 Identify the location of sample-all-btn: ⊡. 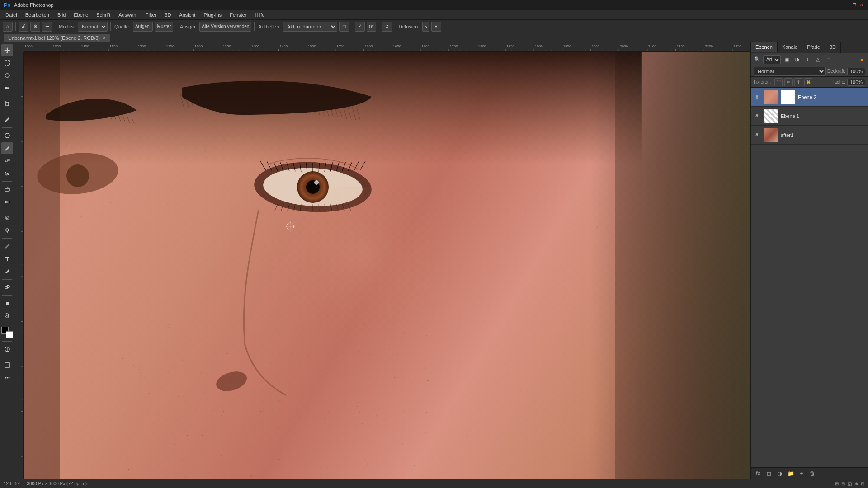
(344, 27).